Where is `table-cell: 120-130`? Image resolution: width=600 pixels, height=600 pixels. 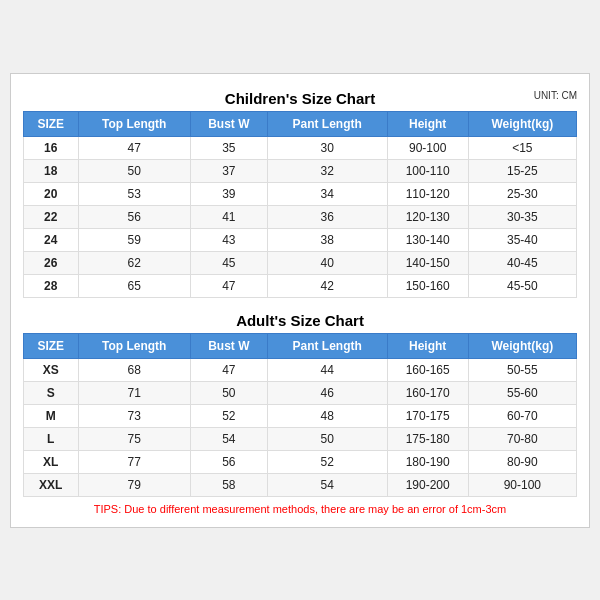
table-cell: 120-130 is located at coordinates (428, 216).